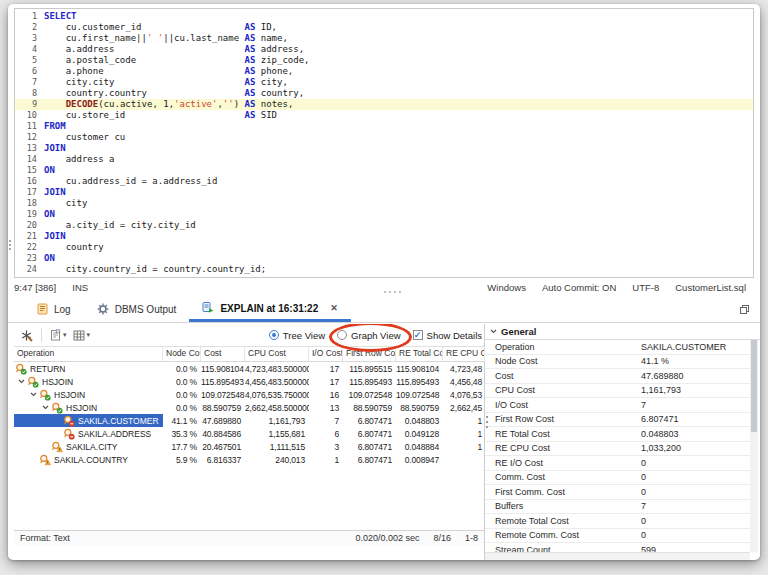  What do you see at coordinates (26, 336) in the screenshot?
I see `configure-plan-icon` at bounding box center [26, 336].